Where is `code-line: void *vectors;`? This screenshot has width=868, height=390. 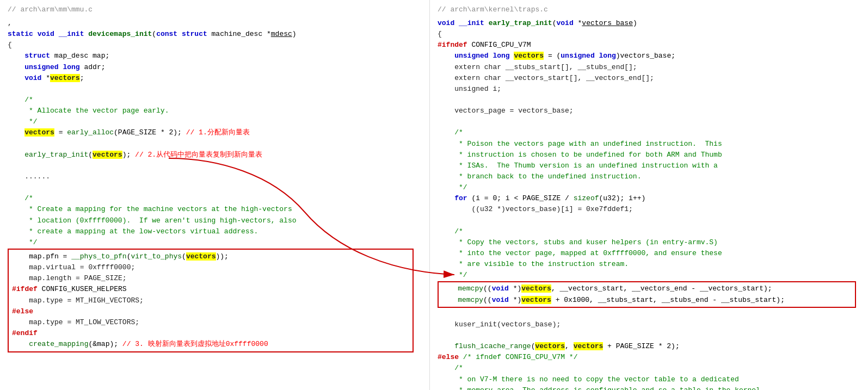 code-line: void *vectors; is located at coordinates (214, 78).